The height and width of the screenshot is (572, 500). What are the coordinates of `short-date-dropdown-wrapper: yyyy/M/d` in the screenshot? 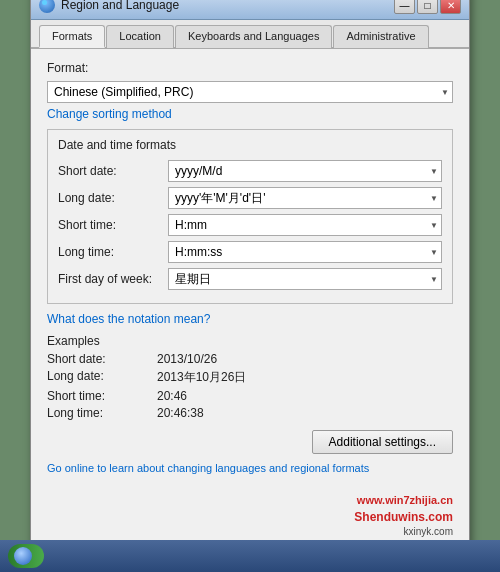 It's located at (305, 171).